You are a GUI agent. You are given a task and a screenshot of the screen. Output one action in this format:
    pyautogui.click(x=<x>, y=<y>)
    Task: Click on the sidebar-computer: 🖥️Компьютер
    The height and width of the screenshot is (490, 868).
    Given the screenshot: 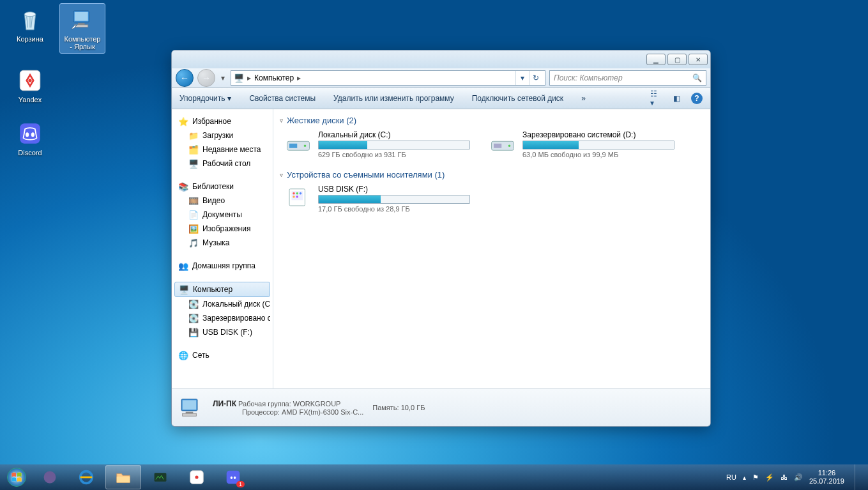 What is the action you would take?
    pyautogui.click(x=222, y=289)
    